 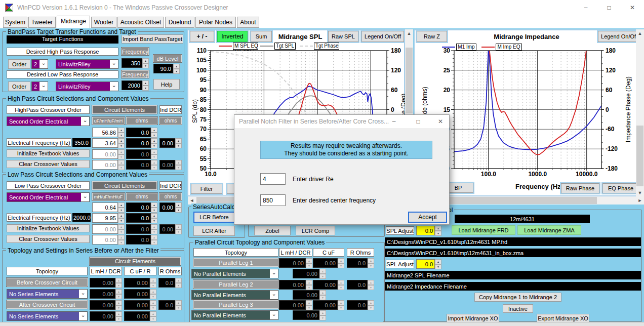 What do you see at coordinates (440, 121) in the screenshot?
I see `dialog-close-button: ✕` at bounding box center [440, 121].